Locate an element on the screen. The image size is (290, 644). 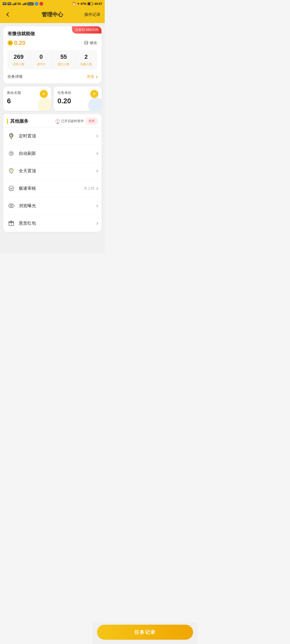
service-name-pin-timer: 定时置顶 is located at coordinates (57, 136).